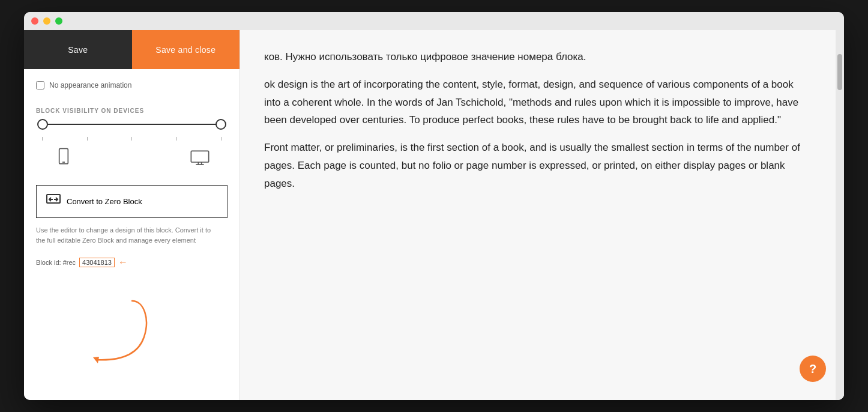 The image size is (868, 412). Describe the element at coordinates (200, 157) in the screenshot. I see `desktop-svg` at that location.